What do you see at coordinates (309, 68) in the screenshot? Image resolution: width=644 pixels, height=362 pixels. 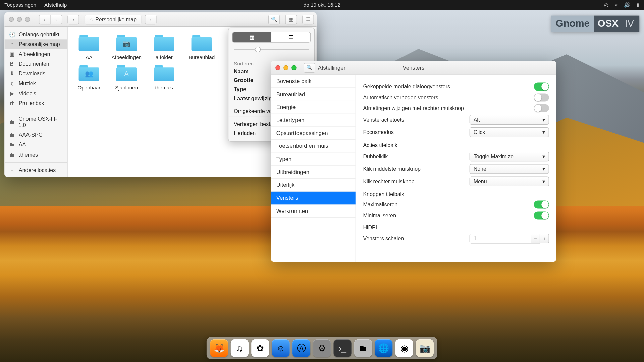 I see `settings-search-button: 🔍` at bounding box center [309, 68].